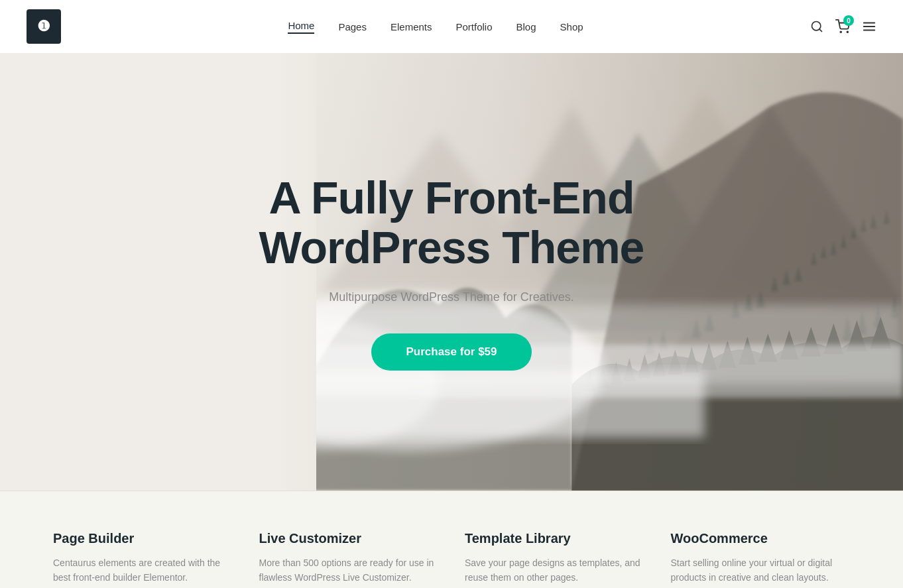 This screenshot has width=903, height=588. Describe the element at coordinates (452, 297) in the screenshot. I see `hero-subtitle: Multipurpose WordPress Theme for Creativ…` at that location.